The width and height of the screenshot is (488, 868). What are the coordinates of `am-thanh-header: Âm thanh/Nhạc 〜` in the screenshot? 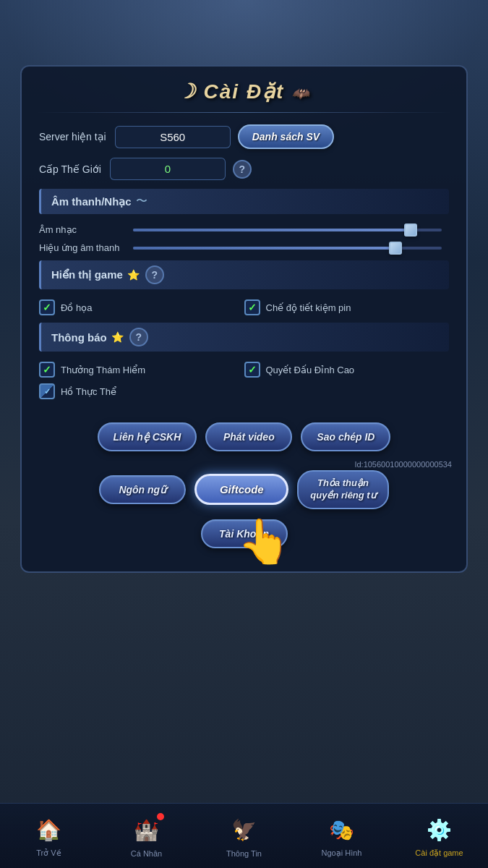 It's located at (244, 201).